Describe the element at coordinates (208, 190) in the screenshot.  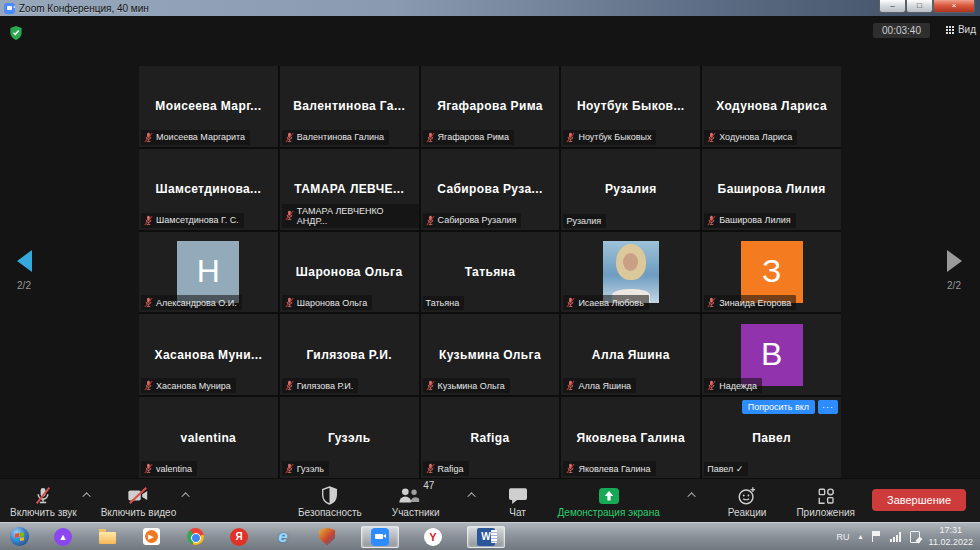
I see `participant-tile: Шамсетдинова...Шамсетдинова Г. С.` at that location.